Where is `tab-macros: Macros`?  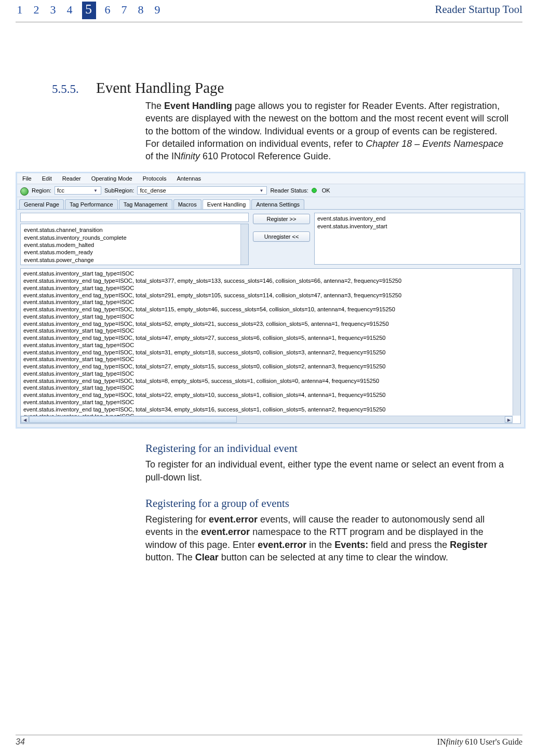 tab-macros: Macros is located at coordinates (187, 204).